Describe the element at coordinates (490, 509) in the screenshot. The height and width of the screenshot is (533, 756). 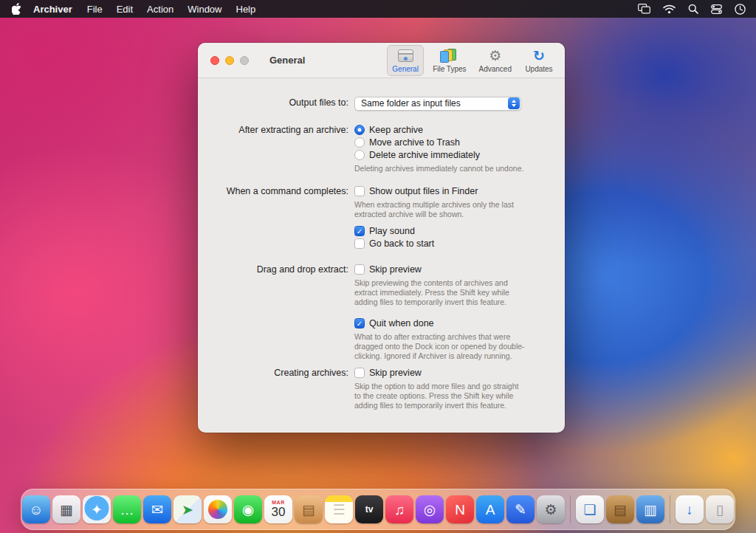
I see `app-store-icon: A` at that location.